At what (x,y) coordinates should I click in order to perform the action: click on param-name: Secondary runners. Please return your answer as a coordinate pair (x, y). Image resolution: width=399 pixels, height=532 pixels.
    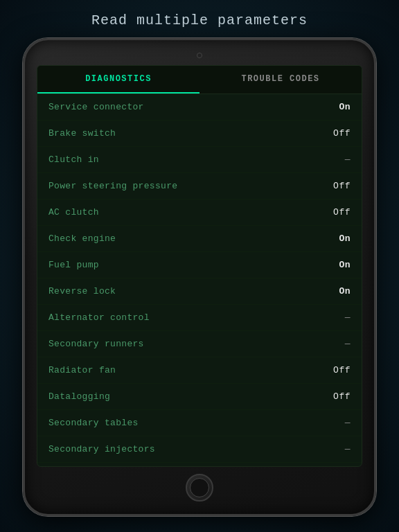
    Looking at the image, I should click on (96, 344).